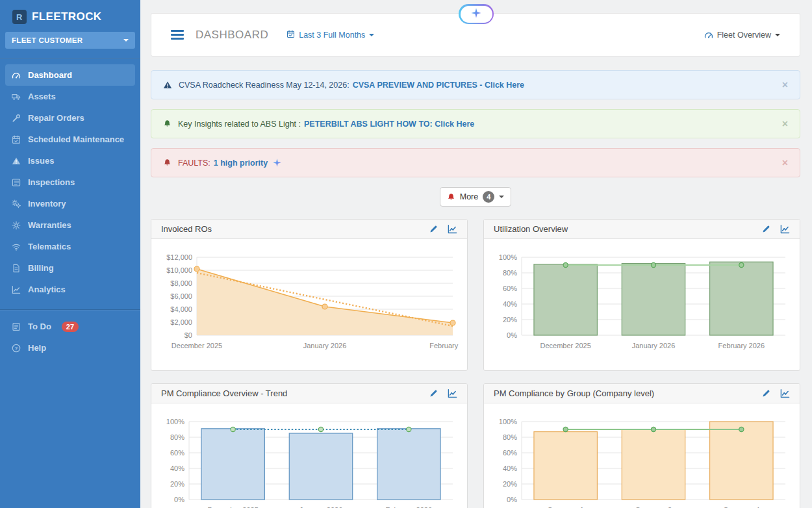 This screenshot has width=812, height=508. Describe the element at coordinates (653, 346) in the screenshot. I see `svg-text: January 2026` at that location.